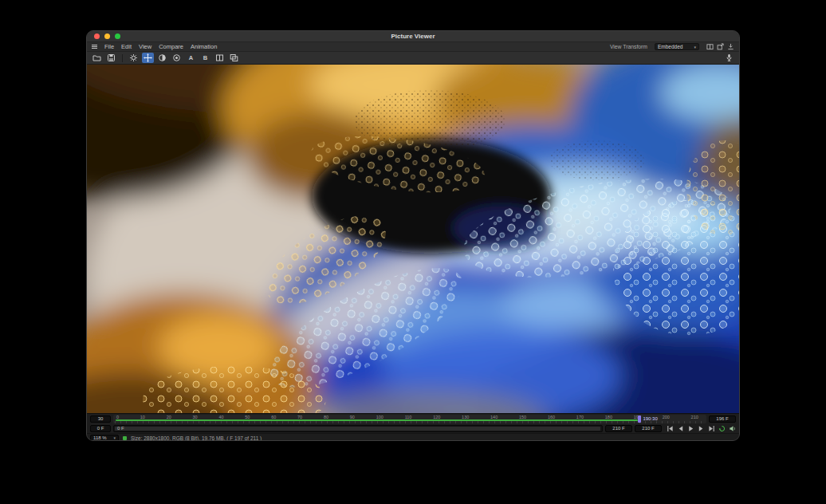 This screenshot has height=504, width=826. What do you see at coordinates (115, 438) in the screenshot?
I see `zoom-dropdown-icon: ▾` at bounding box center [115, 438].